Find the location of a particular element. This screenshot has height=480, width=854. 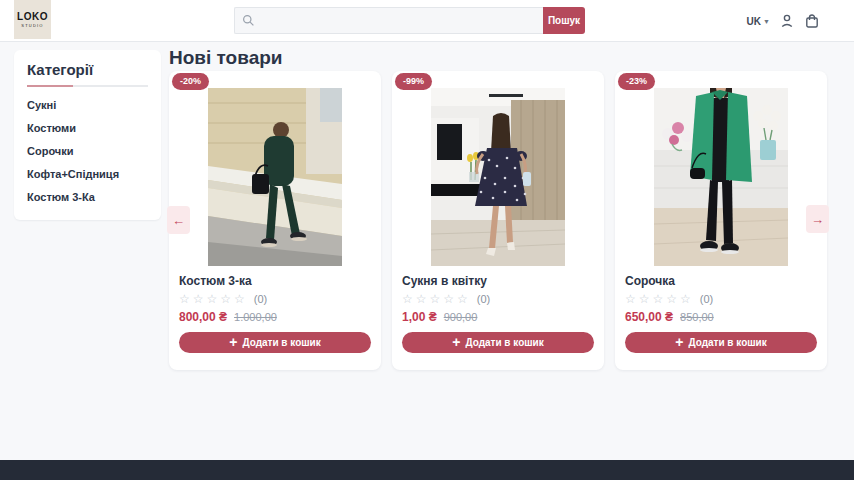

logo-title: LOKO is located at coordinates (32, 17).